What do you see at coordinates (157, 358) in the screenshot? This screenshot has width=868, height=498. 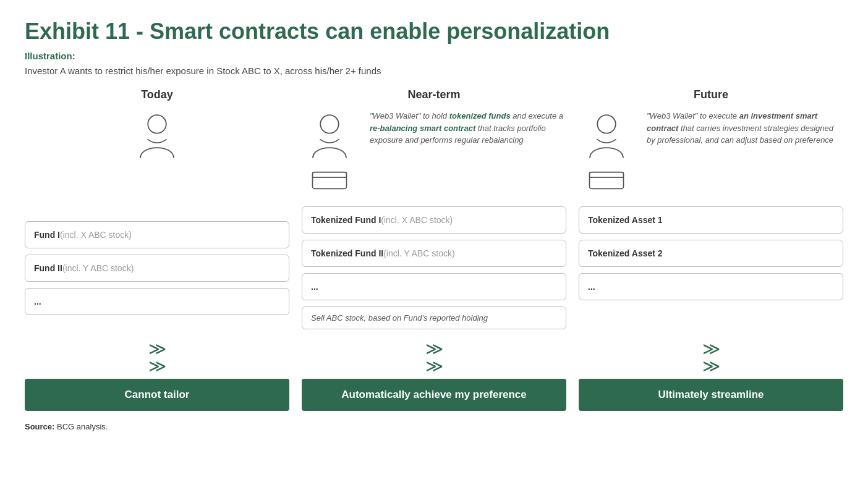 I see `arrow-today: ≫≫` at bounding box center [157, 358].